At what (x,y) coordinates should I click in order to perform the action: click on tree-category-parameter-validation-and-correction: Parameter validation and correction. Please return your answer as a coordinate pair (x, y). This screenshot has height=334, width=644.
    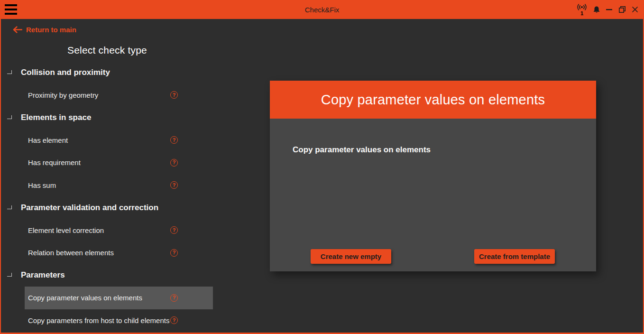
    Looking at the image, I should click on (107, 208).